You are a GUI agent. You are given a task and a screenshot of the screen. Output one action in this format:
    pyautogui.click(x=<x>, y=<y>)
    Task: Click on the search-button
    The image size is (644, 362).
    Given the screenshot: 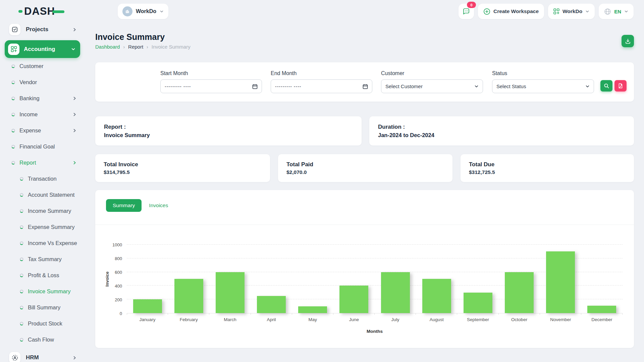 What is the action you would take?
    pyautogui.click(x=606, y=86)
    